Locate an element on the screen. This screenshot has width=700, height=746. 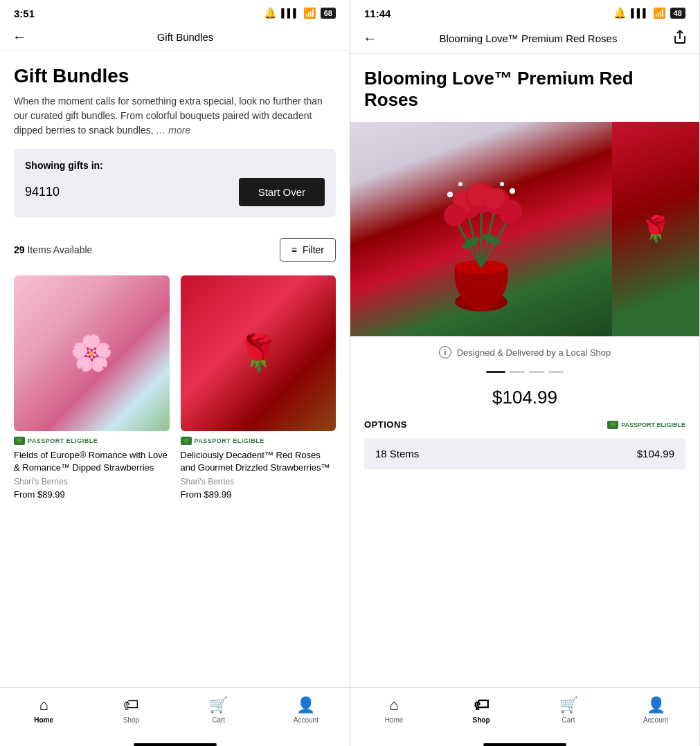
filter-label: Filter is located at coordinates (313, 250).